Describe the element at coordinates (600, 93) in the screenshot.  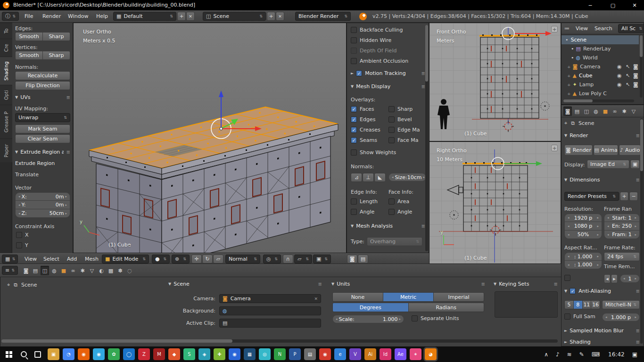
I see `outliner-item-low-poly: Low Poly C` at that location.